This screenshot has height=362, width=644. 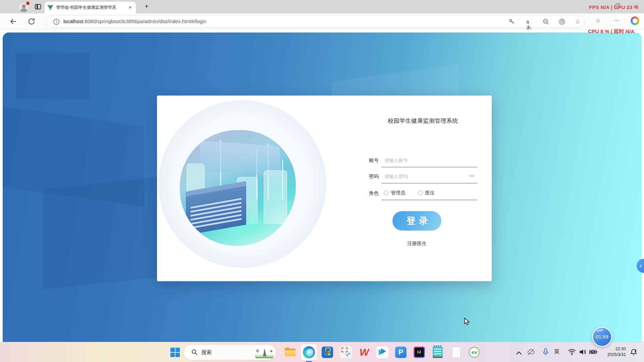 I want to click on notification-bell-icon, so click(x=634, y=352).